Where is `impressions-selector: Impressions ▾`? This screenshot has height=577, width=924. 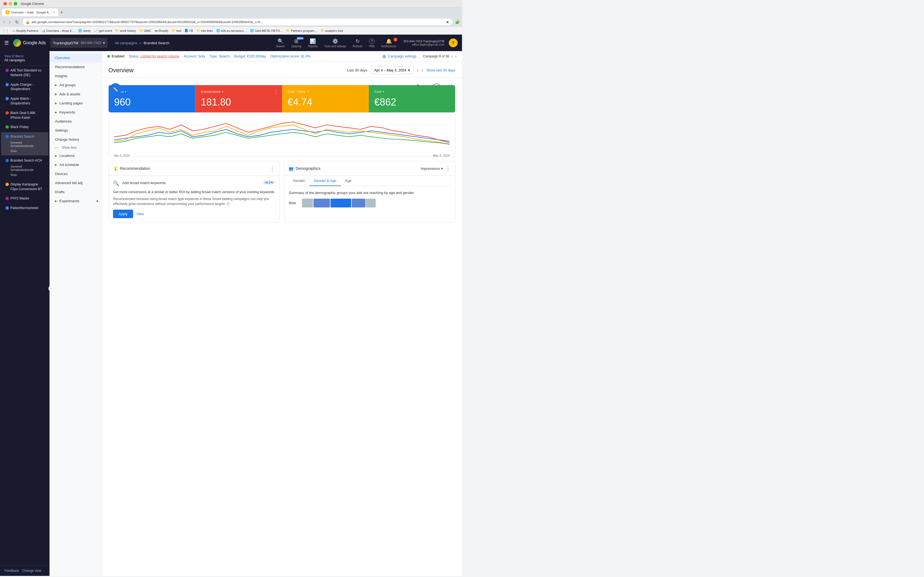
impressions-selector: Impressions ▾ is located at coordinates (432, 169).